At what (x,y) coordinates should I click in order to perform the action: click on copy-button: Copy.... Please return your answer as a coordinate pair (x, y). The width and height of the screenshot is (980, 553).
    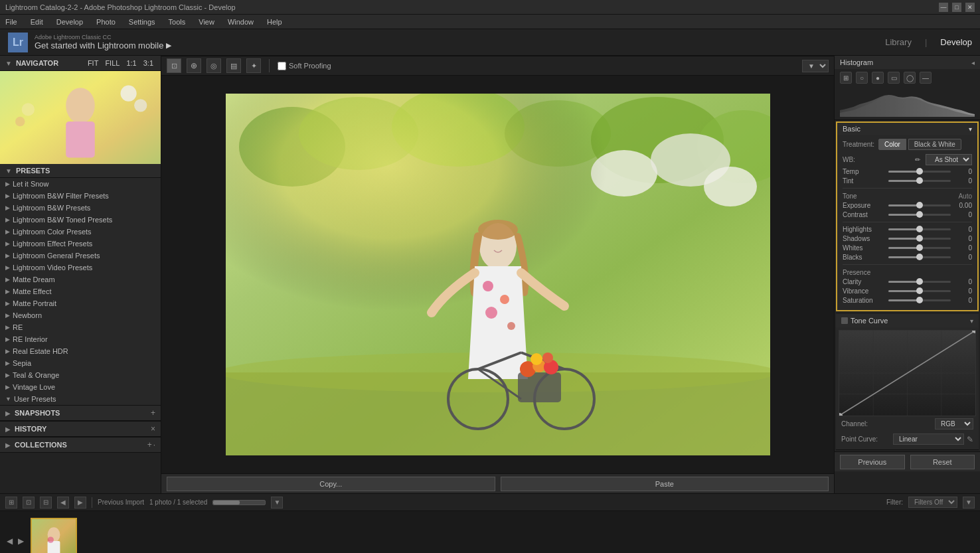
    Looking at the image, I should click on (331, 484).